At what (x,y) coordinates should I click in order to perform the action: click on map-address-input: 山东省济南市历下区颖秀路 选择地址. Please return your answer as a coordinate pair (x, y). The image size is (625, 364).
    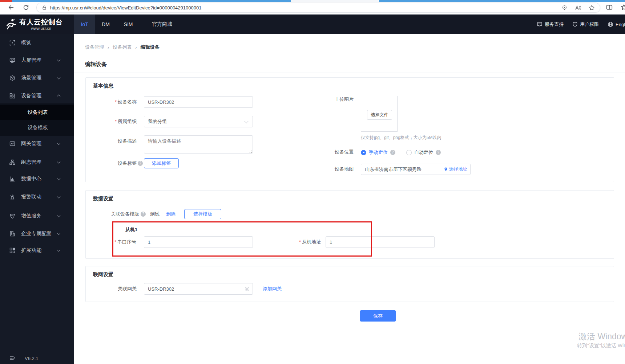
    Looking at the image, I should click on (416, 169).